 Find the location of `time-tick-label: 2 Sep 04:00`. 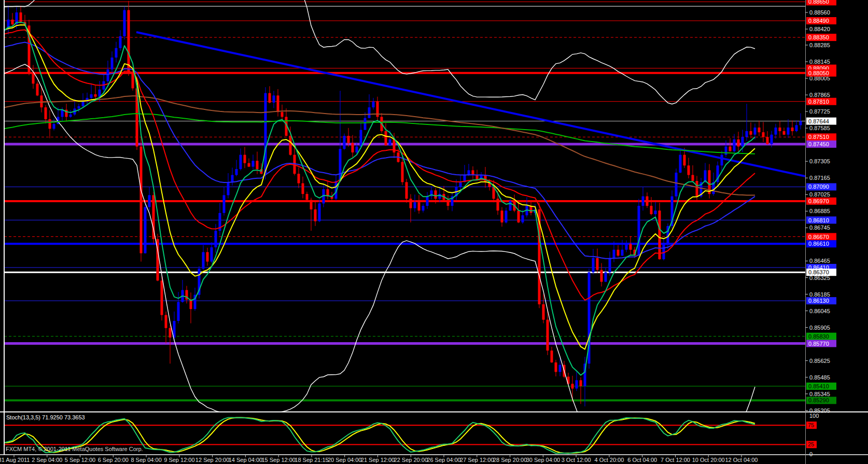

time-tick-label: 2 Sep 04:00 is located at coordinates (47, 460).